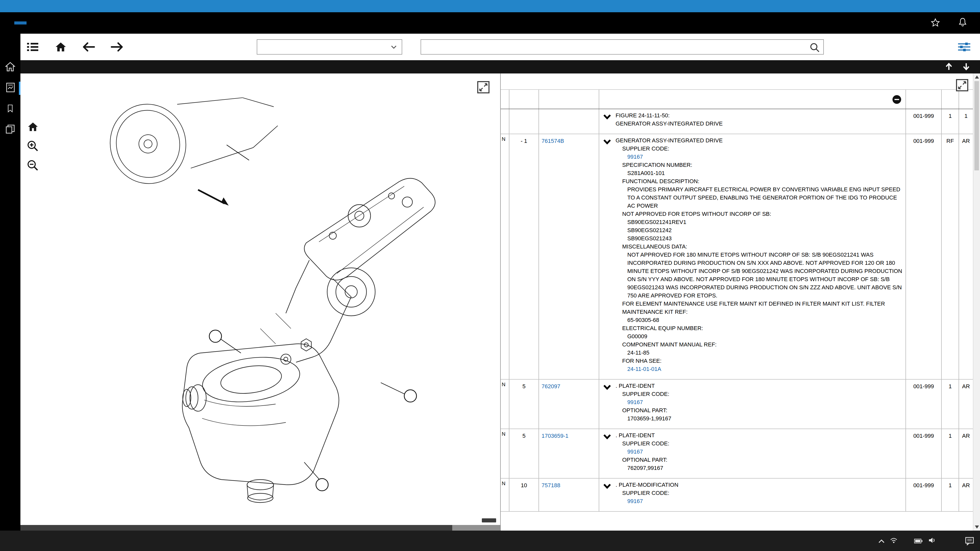  Describe the element at coordinates (10, 512) in the screenshot. I see `sidebar-expand-button` at that location.